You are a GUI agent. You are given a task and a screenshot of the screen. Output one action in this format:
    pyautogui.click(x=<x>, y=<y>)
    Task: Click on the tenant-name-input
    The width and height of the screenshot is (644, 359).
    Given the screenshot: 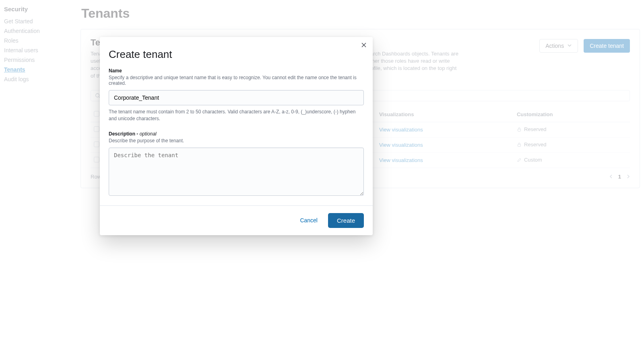 What is the action you would take?
    pyautogui.click(x=236, y=98)
    